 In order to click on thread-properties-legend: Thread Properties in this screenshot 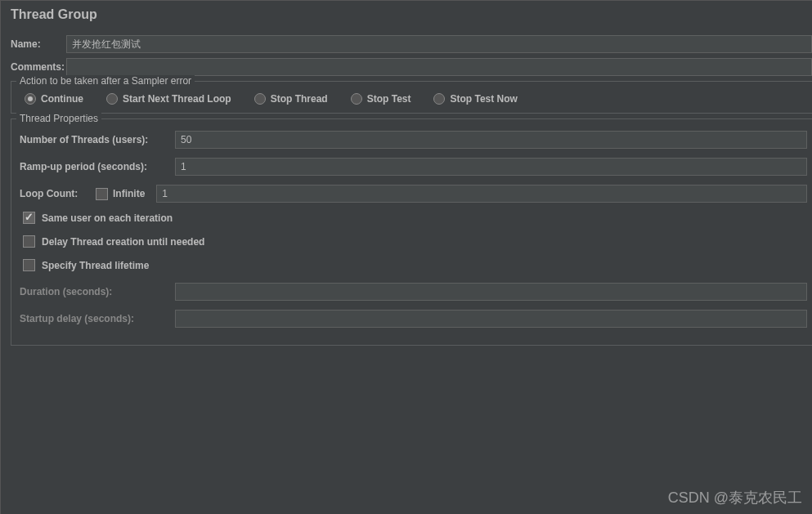, I will do `click(59, 118)`.